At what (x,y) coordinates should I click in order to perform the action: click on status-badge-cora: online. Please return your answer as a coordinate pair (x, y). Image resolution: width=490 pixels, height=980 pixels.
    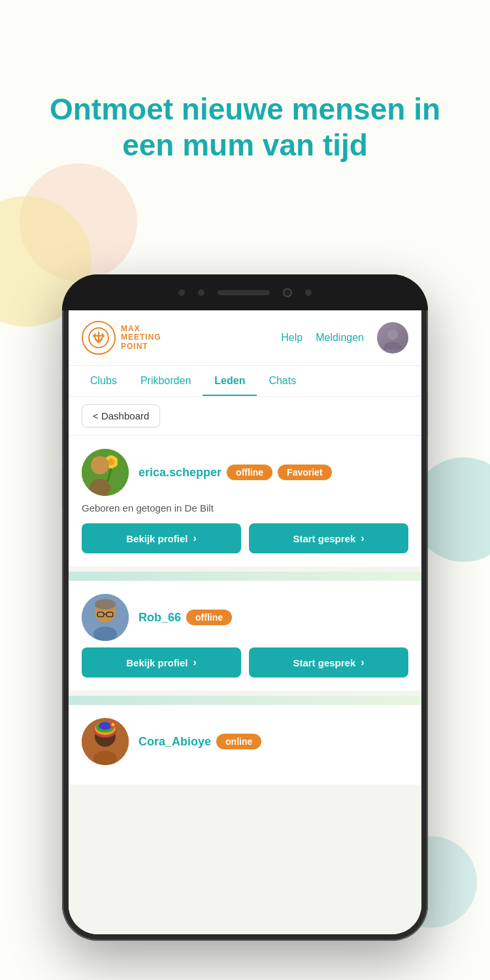
    Looking at the image, I should click on (239, 742).